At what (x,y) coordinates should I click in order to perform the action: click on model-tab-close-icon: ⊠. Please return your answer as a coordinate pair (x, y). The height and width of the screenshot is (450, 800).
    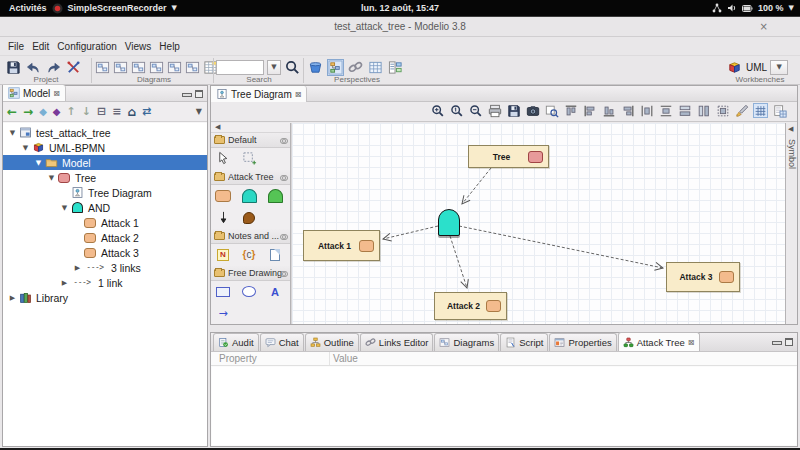
    Looking at the image, I should click on (56, 94).